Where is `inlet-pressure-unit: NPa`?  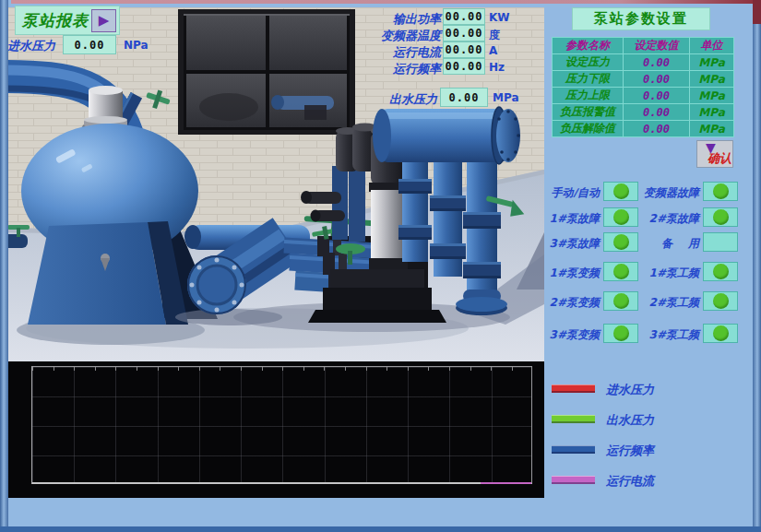 inlet-pressure-unit: NPa is located at coordinates (137, 45).